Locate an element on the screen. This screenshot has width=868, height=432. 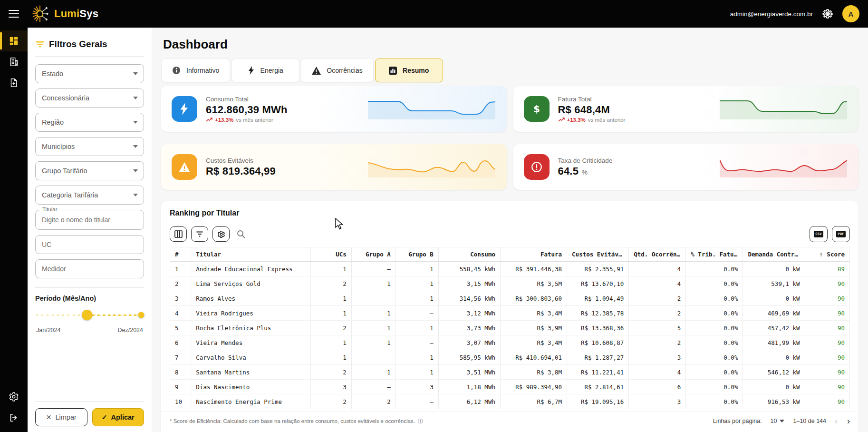
column-header-score: ↑Score is located at coordinates (827, 255).